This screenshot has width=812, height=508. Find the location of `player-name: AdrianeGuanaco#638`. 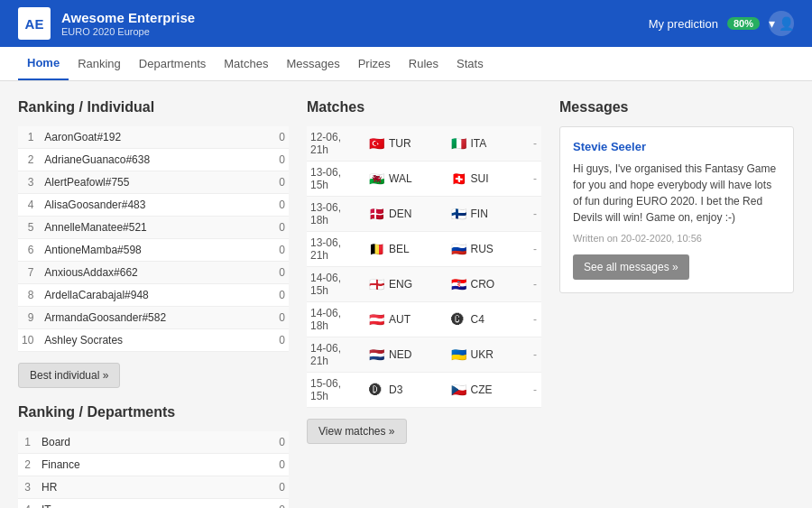

player-name: AdrianeGuanaco#638 is located at coordinates (153, 161).